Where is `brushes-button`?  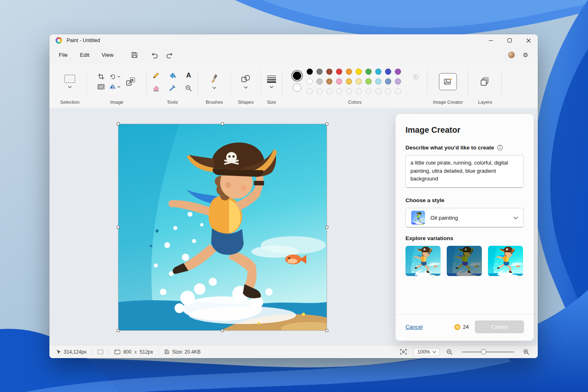
brushes-button is located at coordinates (214, 82).